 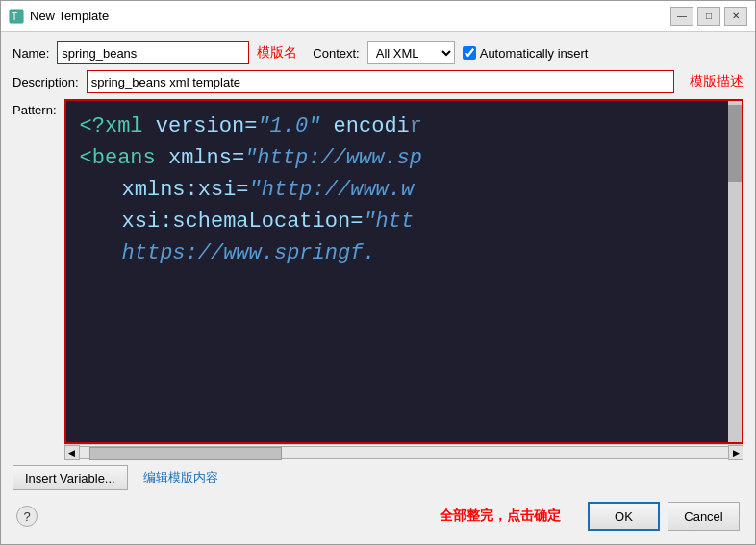 I want to click on close-button: ✕, so click(x=736, y=16).